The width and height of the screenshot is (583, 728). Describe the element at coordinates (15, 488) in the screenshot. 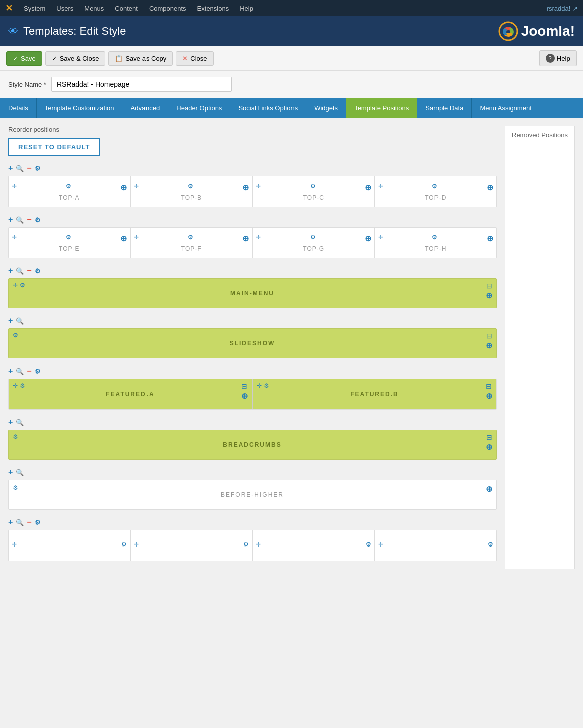

I see `gear-icon-before-higher: ⚙` at that location.